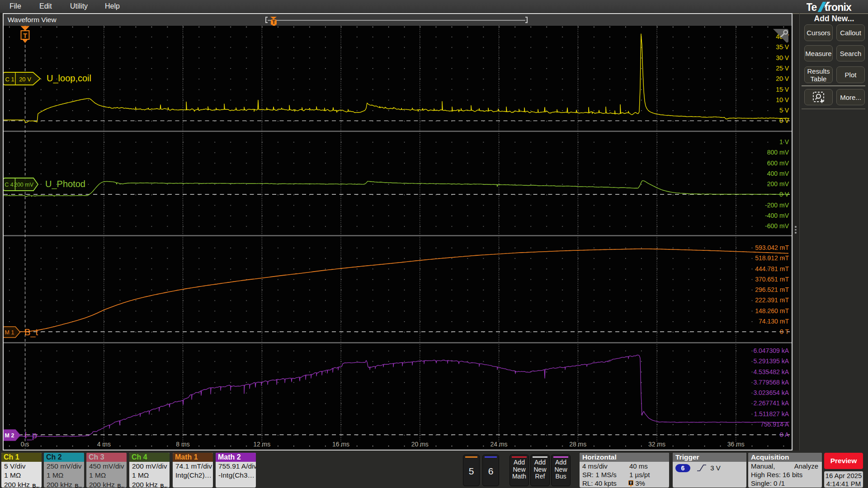 The height and width of the screenshot is (488, 868). Describe the element at coordinates (657, 444) in the screenshot. I see `svg-text: 32 ms` at that location.